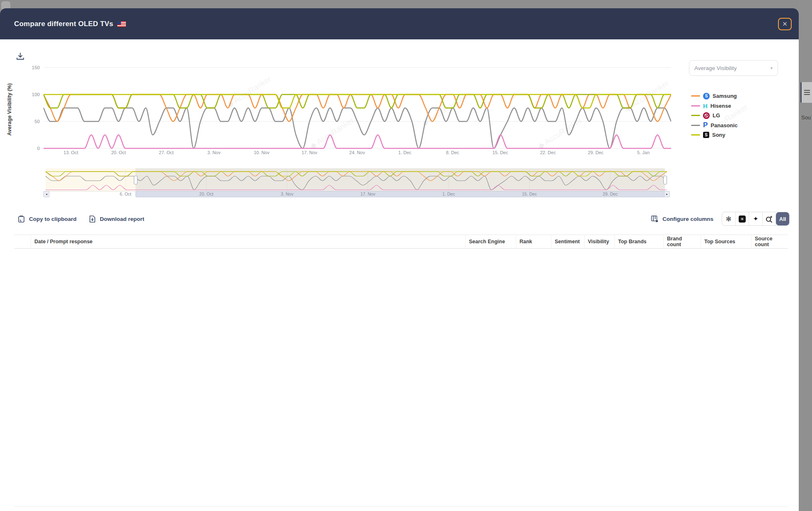  What do you see at coordinates (400, 194) in the screenshot?
I see `navigator-scrollbar-thumb` at bounding box center [400, 194].